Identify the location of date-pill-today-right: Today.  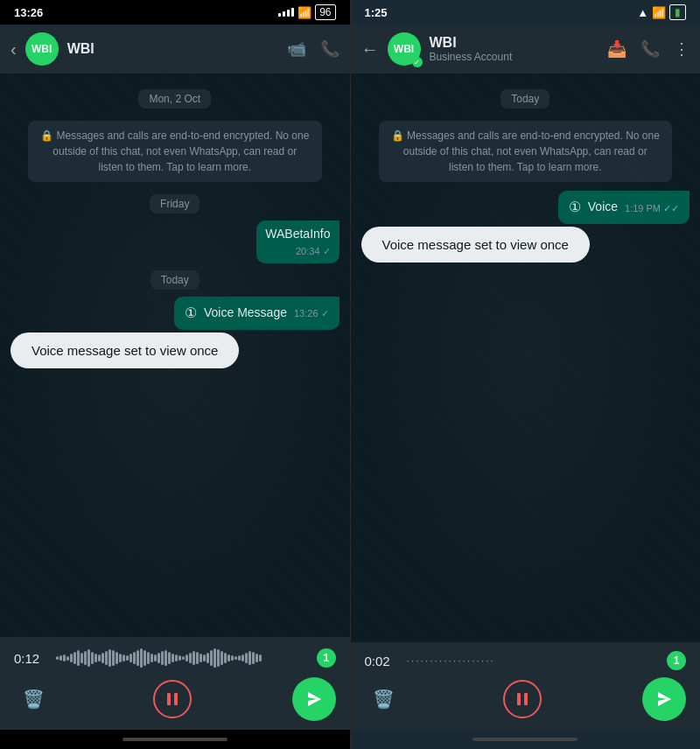
(525, 99).